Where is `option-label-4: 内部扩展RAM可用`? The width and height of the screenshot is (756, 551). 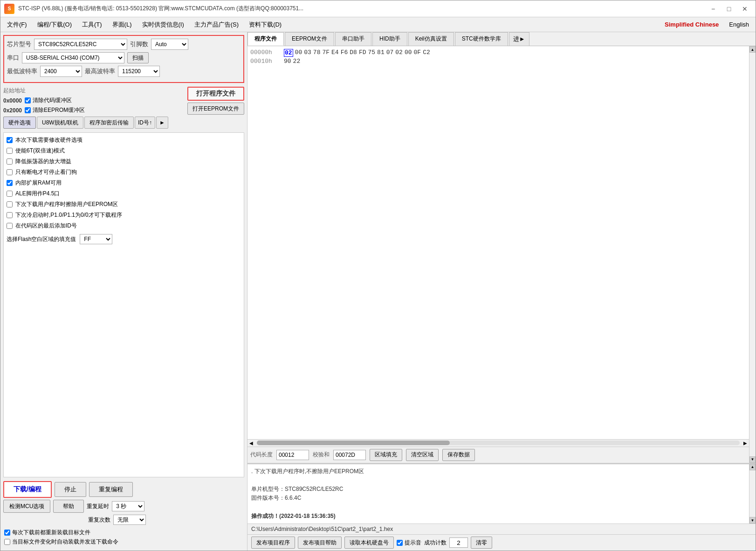 option-label-4: 内部扩展RAM可用 is located at coordinates (38, 183).